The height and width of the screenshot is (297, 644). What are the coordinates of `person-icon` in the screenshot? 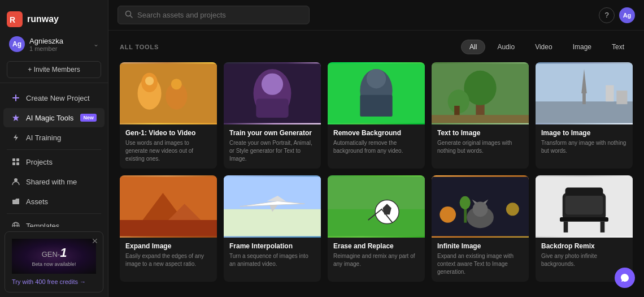 It's located at (16, 182).